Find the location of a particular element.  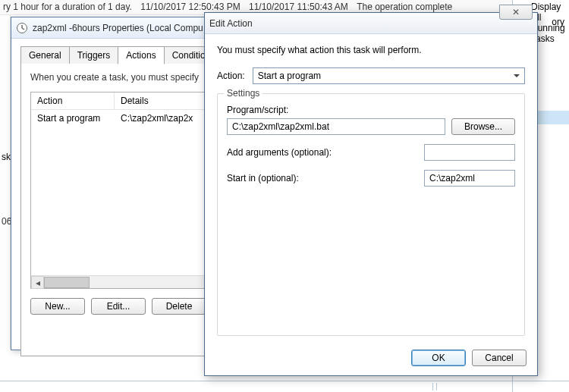

ok-button: OK is located at coordinates (439, 358).